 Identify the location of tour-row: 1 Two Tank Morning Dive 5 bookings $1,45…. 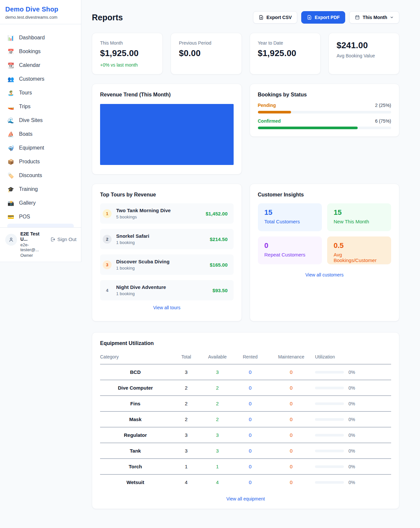
(167, 213).